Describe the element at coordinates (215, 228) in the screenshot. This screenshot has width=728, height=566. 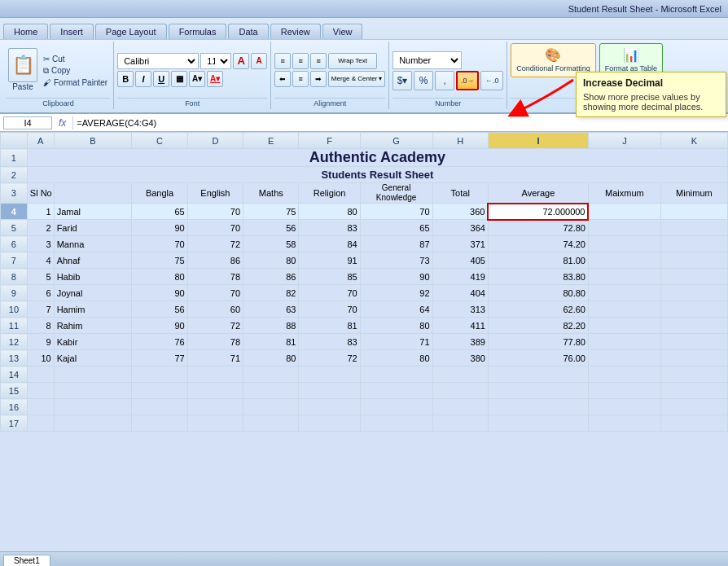
I see `cell-5-D: 70` at that location.